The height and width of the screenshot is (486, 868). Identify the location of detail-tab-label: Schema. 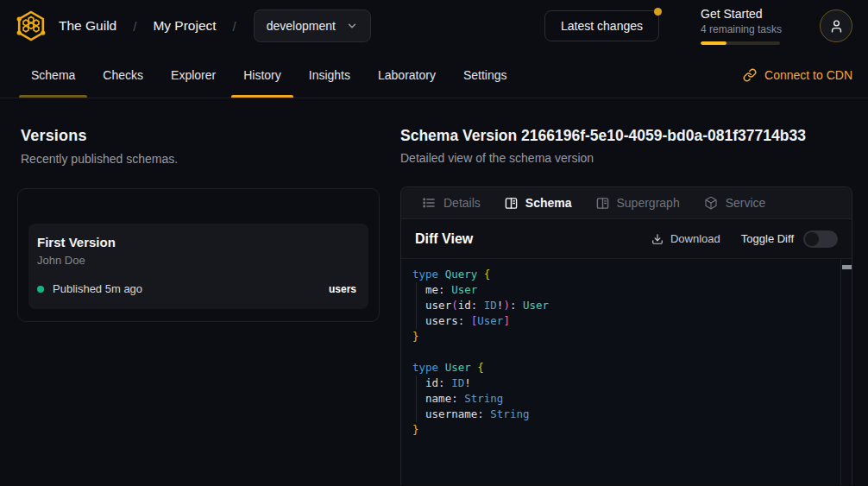
(549, 203).